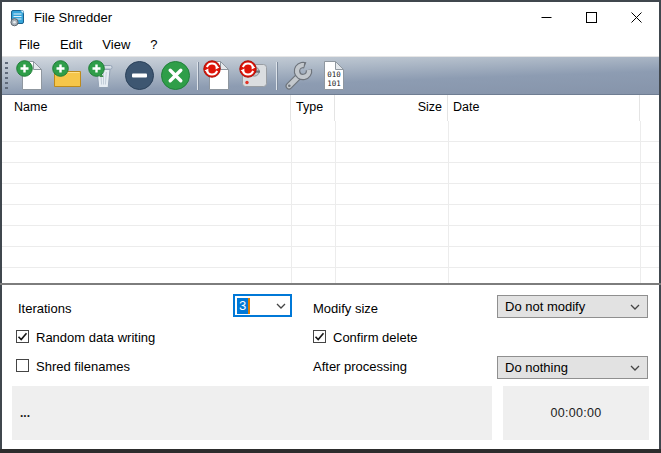 This screenshot has height=453, width=661. What do you see at coordinates (330, 44) in the screenshot?
I see `menu-bar: File Edit View ?` at bounding box center [330, 44].